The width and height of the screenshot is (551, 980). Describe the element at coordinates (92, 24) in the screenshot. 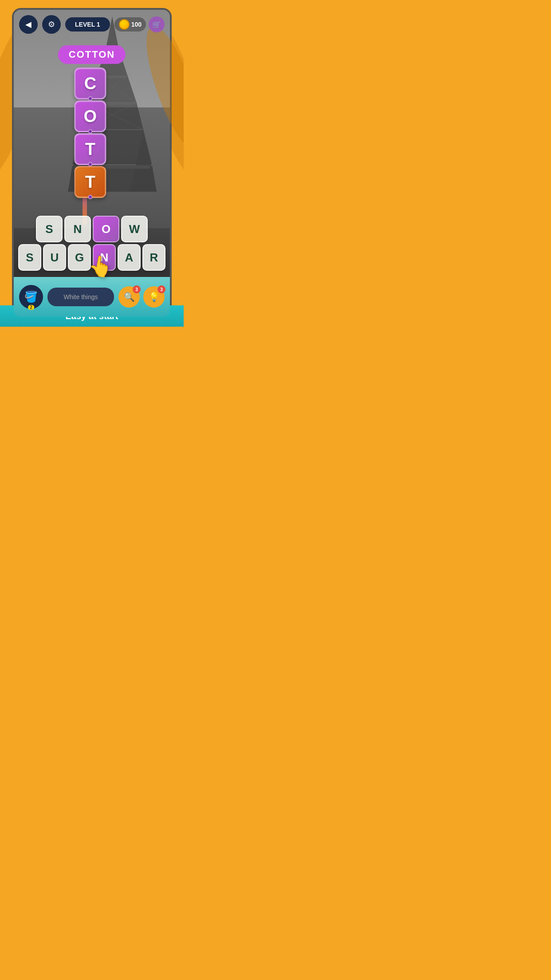

I see `top-bar: ◀ ⚙ LEVEL 1 100 🛒` at that location.